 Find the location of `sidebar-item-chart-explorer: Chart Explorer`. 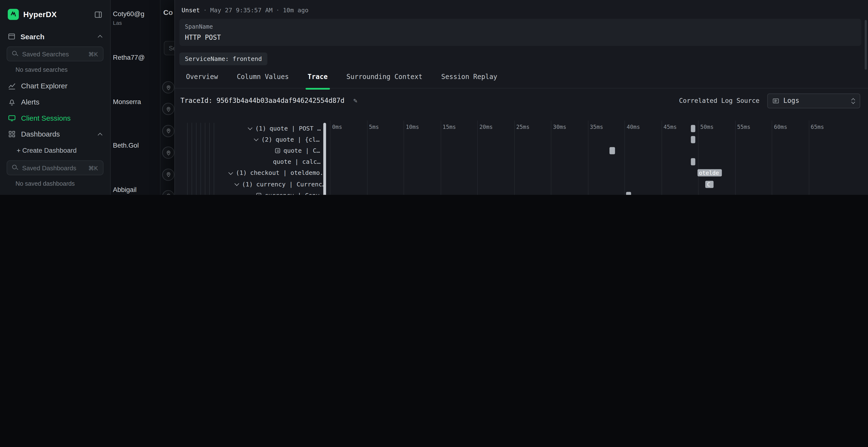

sidebar-item-chart-explorer: Chart Explorer is located at coordinates (55, 86).